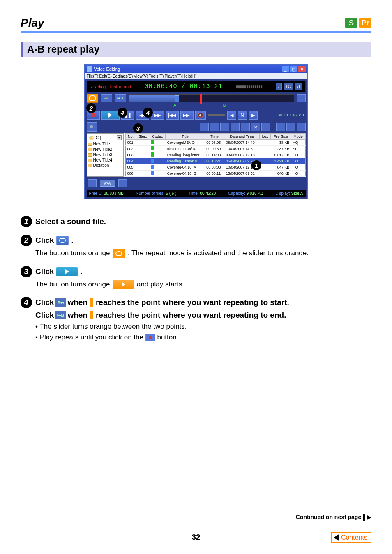  Describe the element at coordinates (232, 115) in the screenshot. I see `speed-down-button: ◀` at that location.